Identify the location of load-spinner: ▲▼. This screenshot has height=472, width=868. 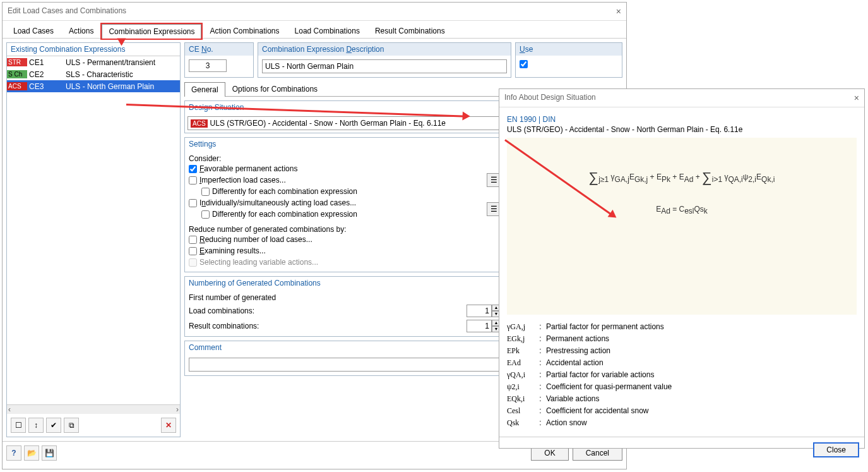
(484, 311).